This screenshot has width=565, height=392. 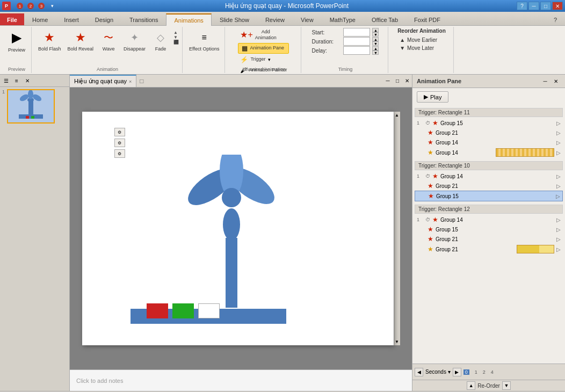 I want to click on tab-officetab: Office Tab, so click(x=385, y=19).